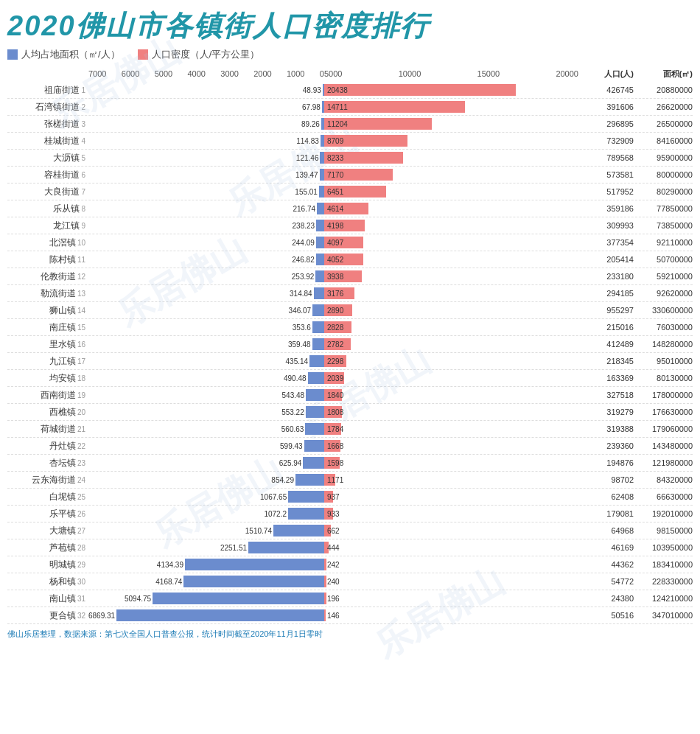  I want to click on stats-col: 327518 178000000, so click(635, 395).